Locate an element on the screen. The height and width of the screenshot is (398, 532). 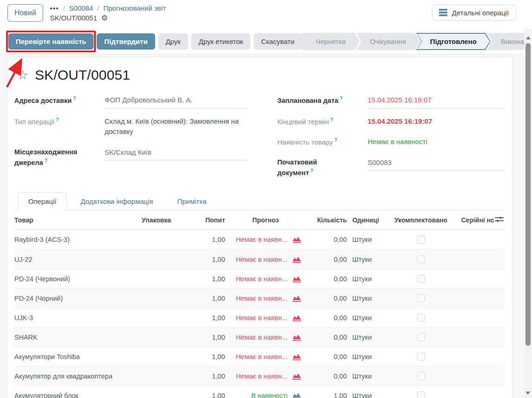
field-value-operation-type: Склад м. Київ (основний): Замовлення на … is located at coordinates (182, 128).